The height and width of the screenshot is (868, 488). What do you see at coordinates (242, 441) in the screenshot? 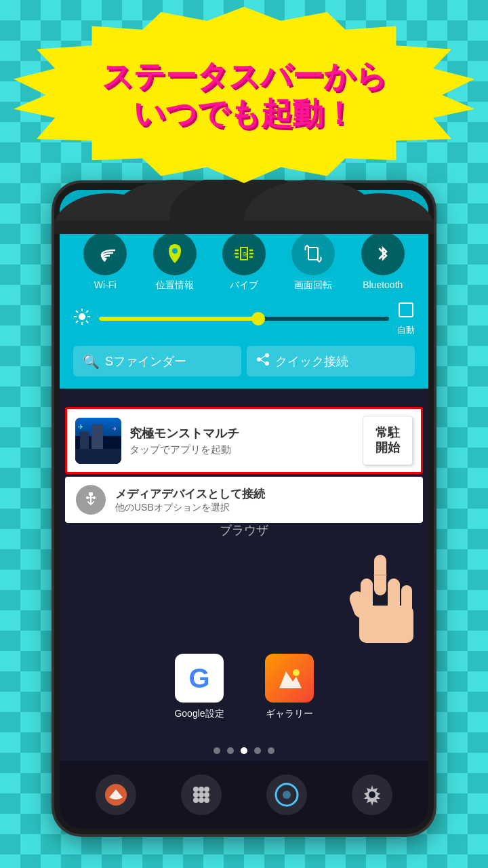
I see `app-notification-content: 究極モンストマルチ タップでアプリを起動` at bounding box center [242, 441].